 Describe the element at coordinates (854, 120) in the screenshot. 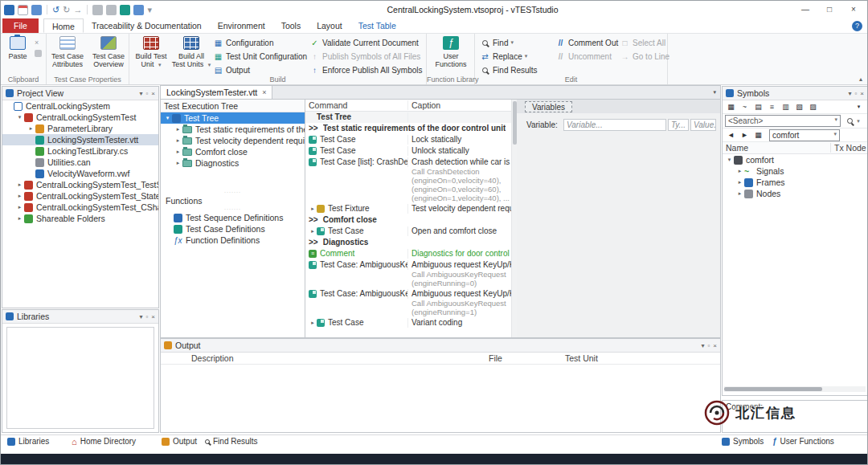

I see `symbols-find-button: ▾` at that location.